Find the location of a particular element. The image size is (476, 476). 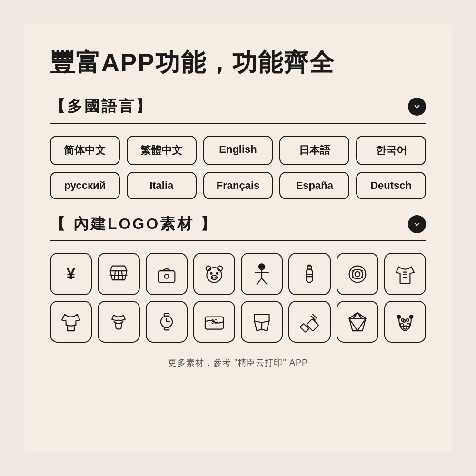

icon-basket is located at coordinates (119, 274).